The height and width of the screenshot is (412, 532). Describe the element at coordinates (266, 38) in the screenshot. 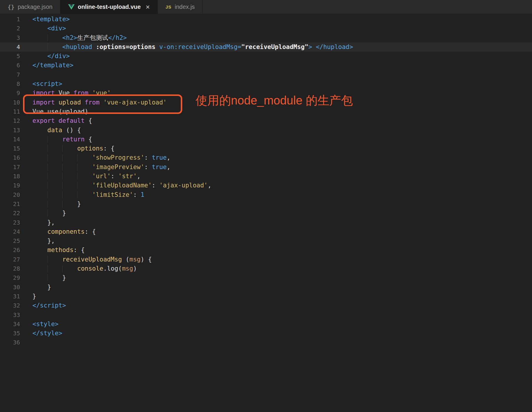

I see `code-line: 3 <h2>生产包测试</h2>` at that location.